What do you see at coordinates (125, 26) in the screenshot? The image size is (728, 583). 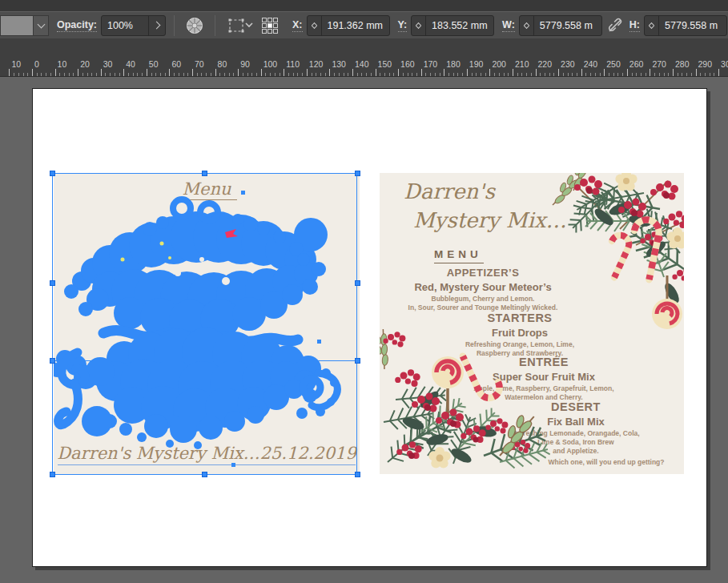 I see `opacity-value: 100%` at bounding box center [125, 26].